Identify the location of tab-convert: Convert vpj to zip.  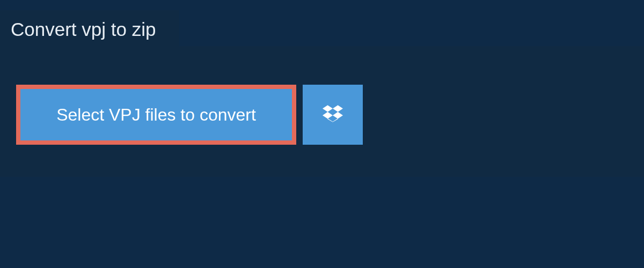
(90, 29).